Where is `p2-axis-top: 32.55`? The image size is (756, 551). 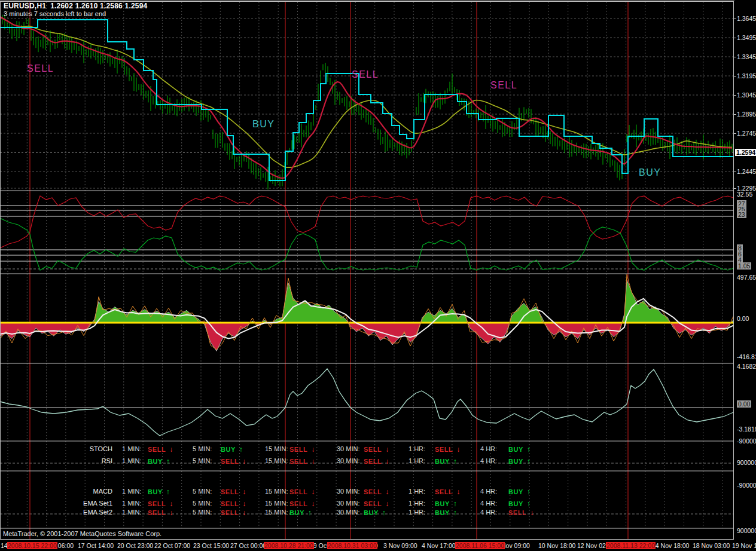
p2-axis-top: 32.55 is located at coordinates (745, 194).